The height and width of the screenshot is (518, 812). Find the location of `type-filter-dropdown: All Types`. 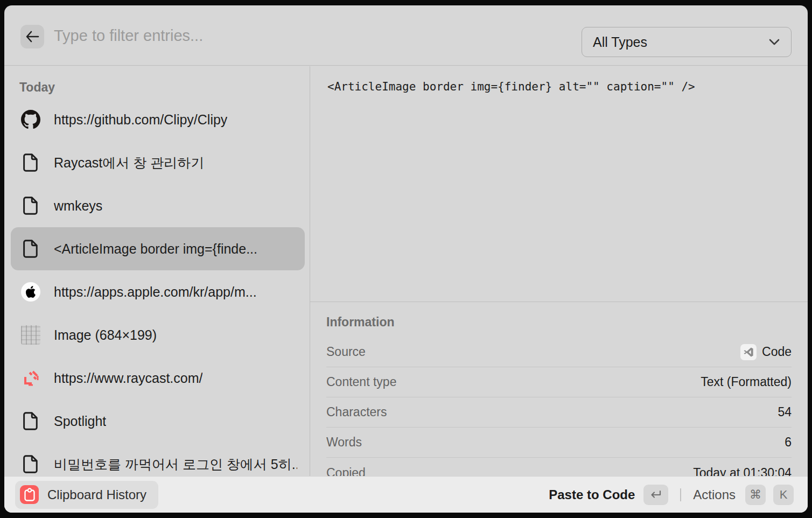

type-filter-dropdown: All Types is located at coordinates (687, 42).